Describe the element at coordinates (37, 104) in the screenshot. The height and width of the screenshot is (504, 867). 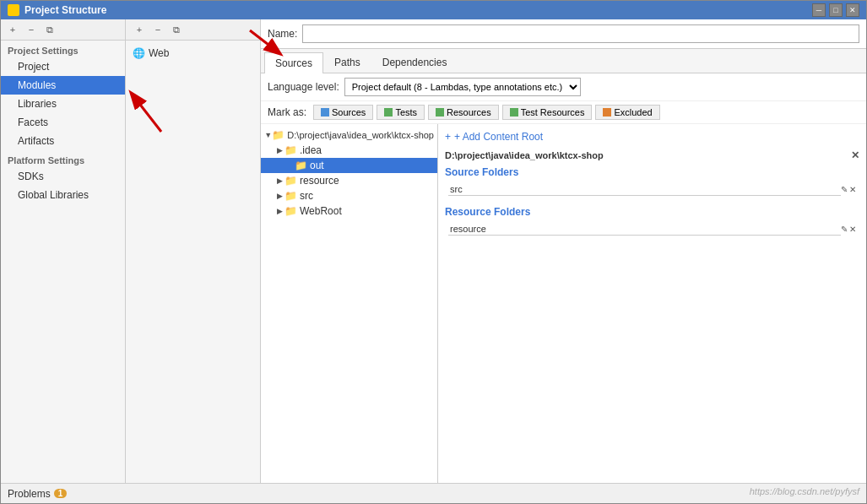
I see `libraries-label: Libraries` at that location.